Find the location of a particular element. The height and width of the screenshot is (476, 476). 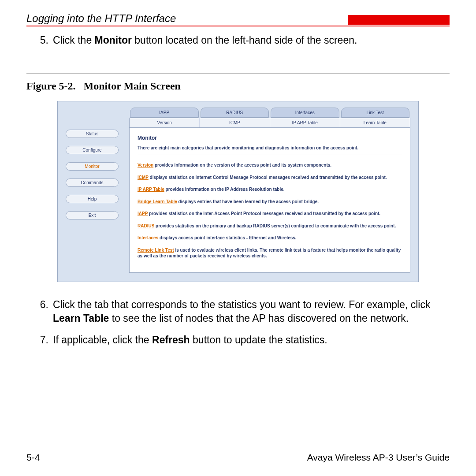

monitor-category-item: ICMP displays statistics on Internet Con… is located at coordinates (270, 178).